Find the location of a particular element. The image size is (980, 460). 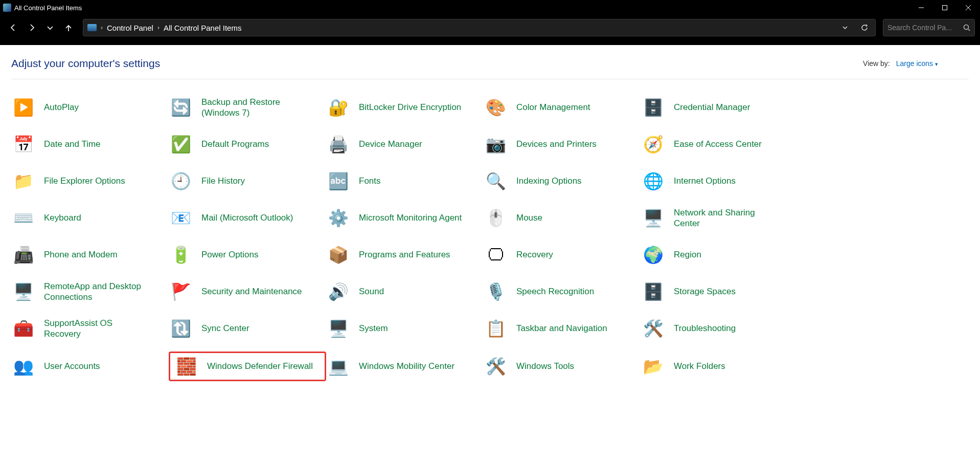

cpl-label: Mail (Microsoft Outlook) is located at coordinates (247, 218).